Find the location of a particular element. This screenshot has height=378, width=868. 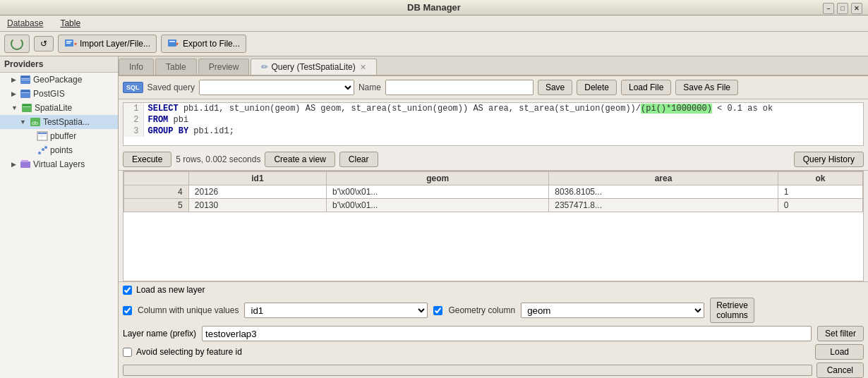

minimize-button: – is located at coordinates (828, 8).